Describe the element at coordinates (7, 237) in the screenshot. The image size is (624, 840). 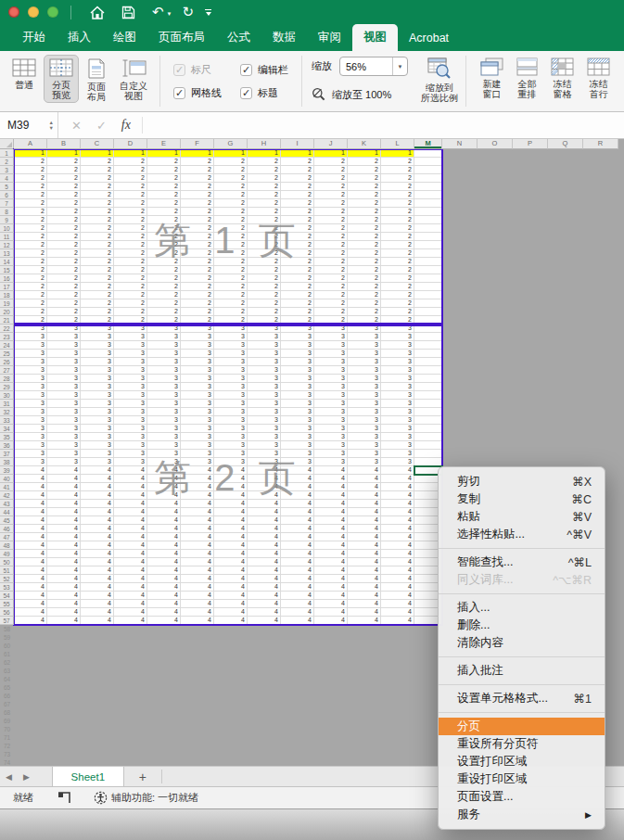
I see `row-header-11: 11` at that location.